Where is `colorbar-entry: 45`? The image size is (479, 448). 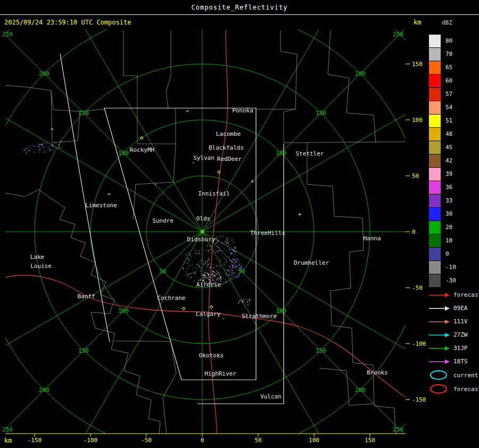 colorbar-entry: 45 is located at coordinates (443, 147).